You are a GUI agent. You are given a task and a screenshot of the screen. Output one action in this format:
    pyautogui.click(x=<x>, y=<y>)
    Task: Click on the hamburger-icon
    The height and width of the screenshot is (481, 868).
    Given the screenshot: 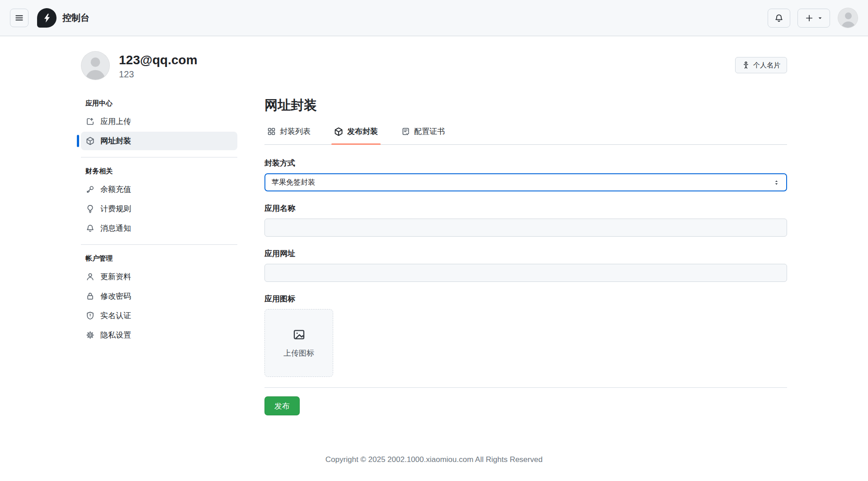 What is the action you would take?
    pyautogui.click(x=19, y=18)
    